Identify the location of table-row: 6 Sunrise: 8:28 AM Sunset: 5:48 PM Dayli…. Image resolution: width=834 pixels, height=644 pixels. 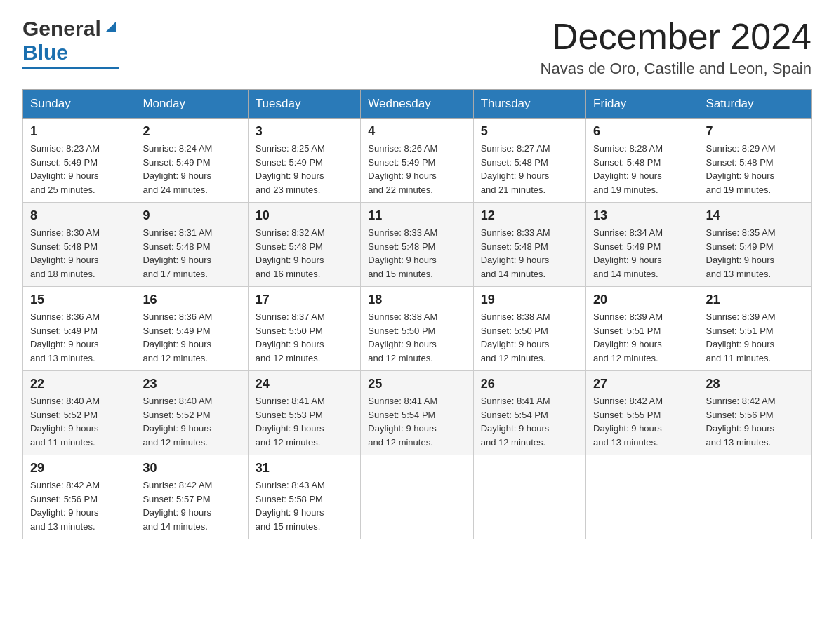
(642, 161).